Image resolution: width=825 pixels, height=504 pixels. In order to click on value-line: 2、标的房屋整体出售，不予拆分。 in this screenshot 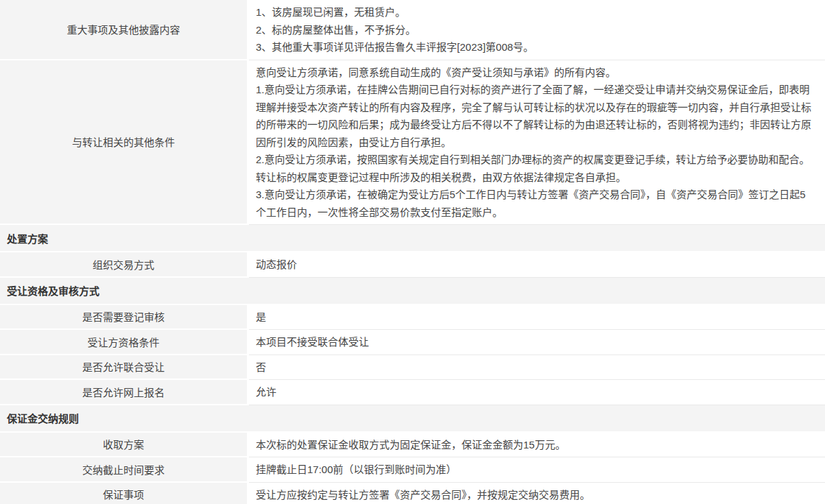, I will do `click(534, 30)`.